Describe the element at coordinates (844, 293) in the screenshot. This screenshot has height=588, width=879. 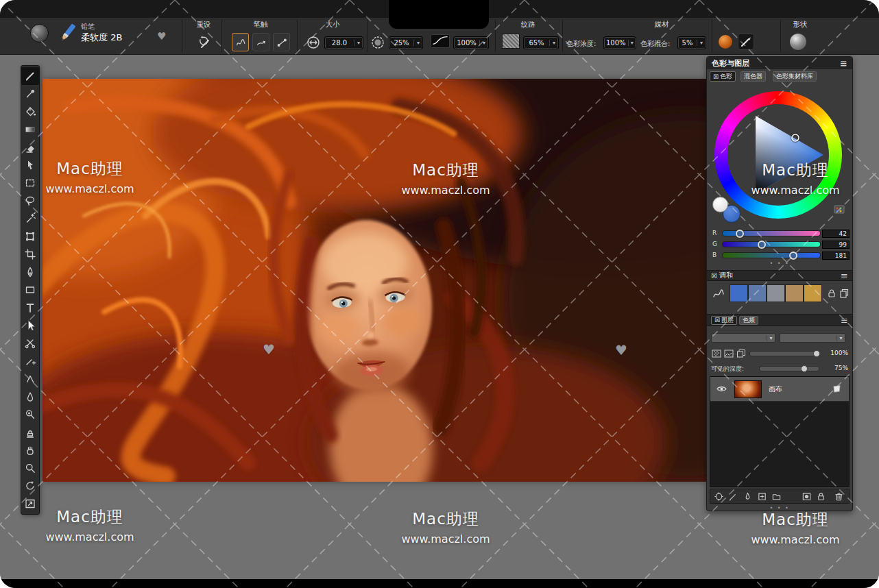
I see `duplicate-icon` at that location.